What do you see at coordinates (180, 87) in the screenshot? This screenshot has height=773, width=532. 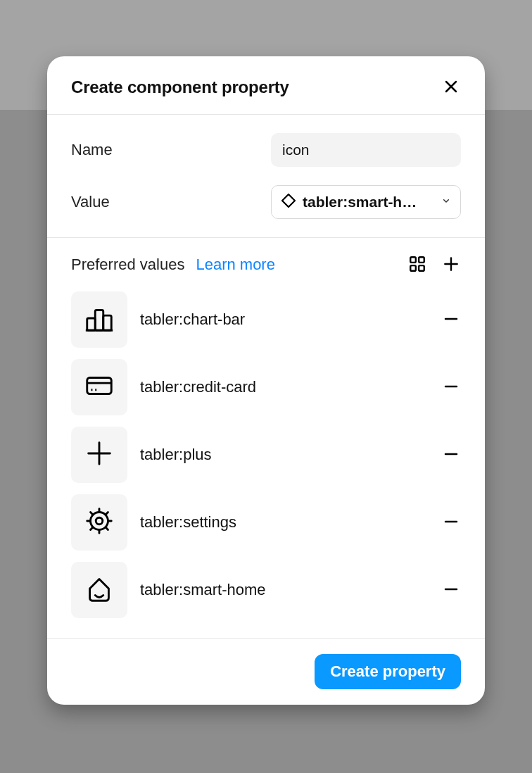 I see `dialog-title: Create component property` at bounding box center [180, 87].